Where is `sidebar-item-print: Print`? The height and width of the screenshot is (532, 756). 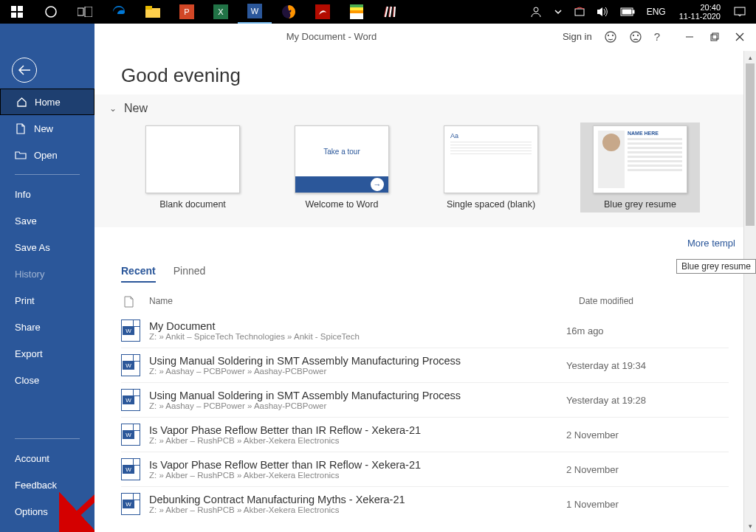
sidebar-item-print: Print is located at coordinates (47, 300).